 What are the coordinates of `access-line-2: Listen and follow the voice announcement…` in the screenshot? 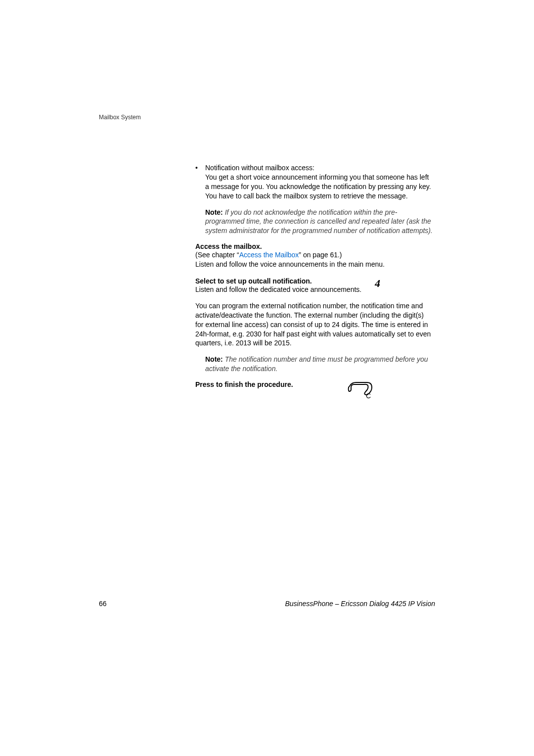 It's located at (314, 264).